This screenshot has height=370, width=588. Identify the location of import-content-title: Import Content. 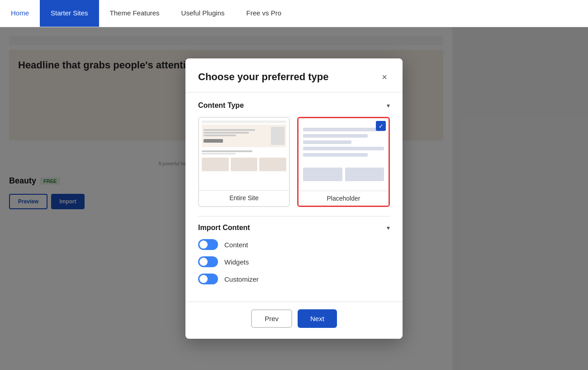
(224, 228).